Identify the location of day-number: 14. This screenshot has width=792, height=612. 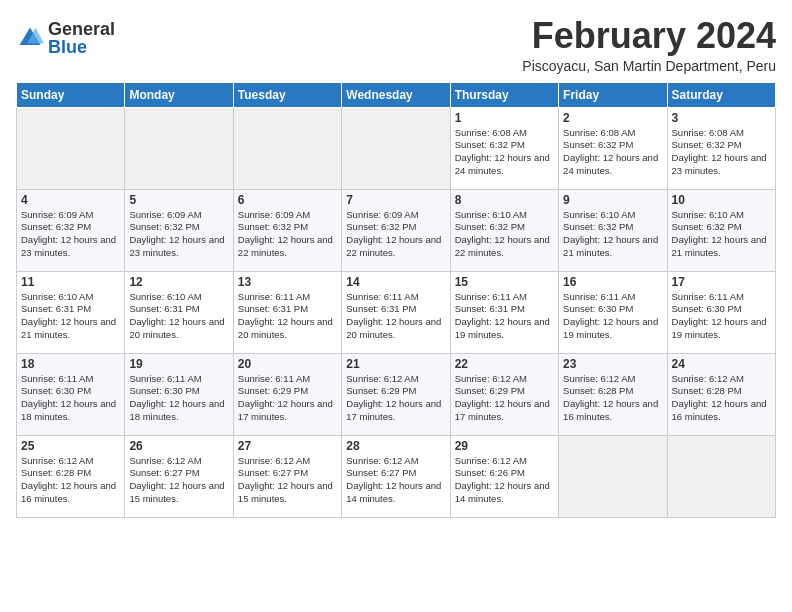
(396, 282).